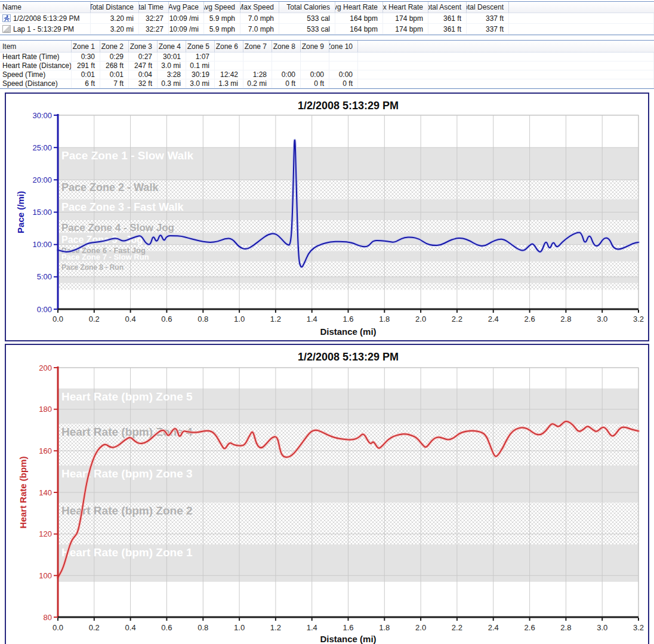  Describe the element at coordinates (222, 29) in the screenshot. I see `cell-text: 5.9 mph` at that location.